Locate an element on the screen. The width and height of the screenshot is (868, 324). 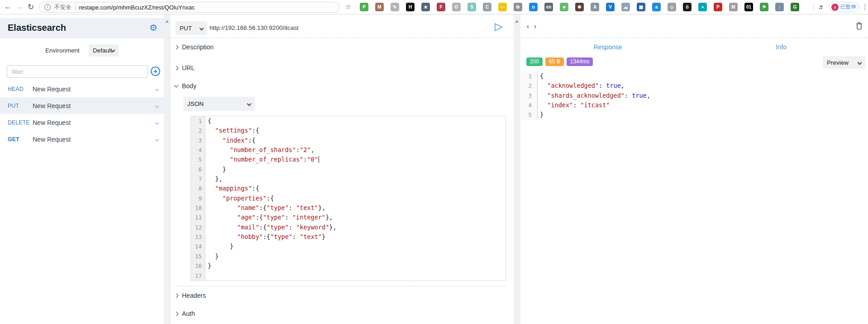
history-back-icon: ‹ is located at coordinates (528, 26).